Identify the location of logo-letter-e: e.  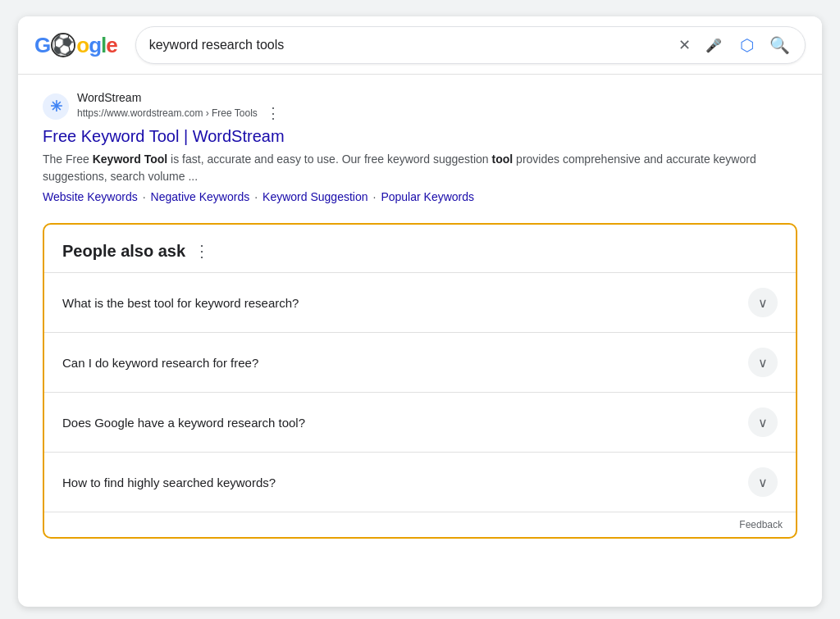
(112, 46).